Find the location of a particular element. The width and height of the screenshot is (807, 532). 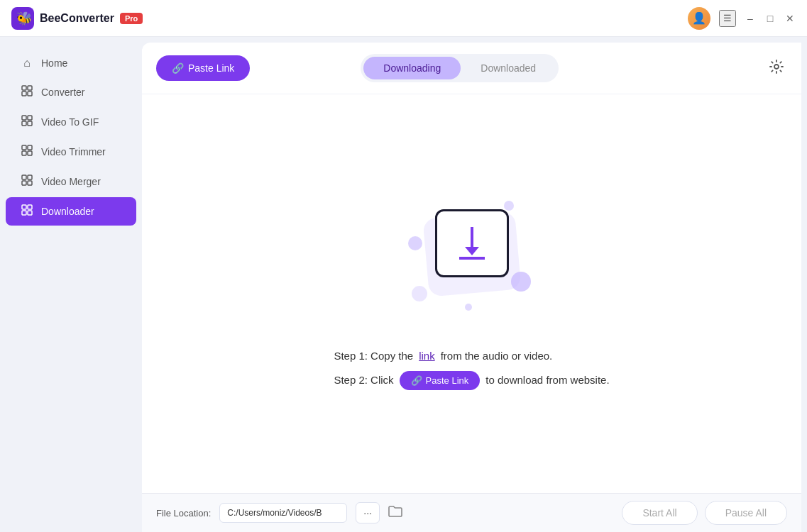

paste-link-button: 🔗 Paste Link is located at coordinates (203, 68).